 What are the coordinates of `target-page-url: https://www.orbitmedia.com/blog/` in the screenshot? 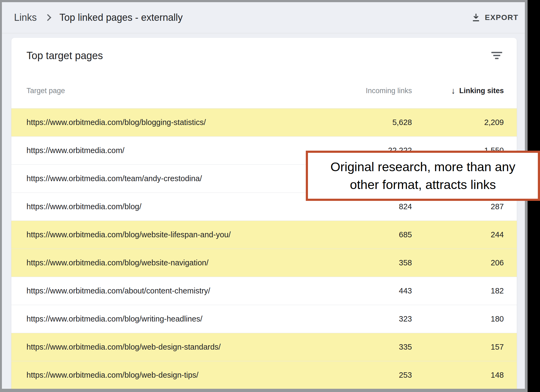 It's located at (175, 207).